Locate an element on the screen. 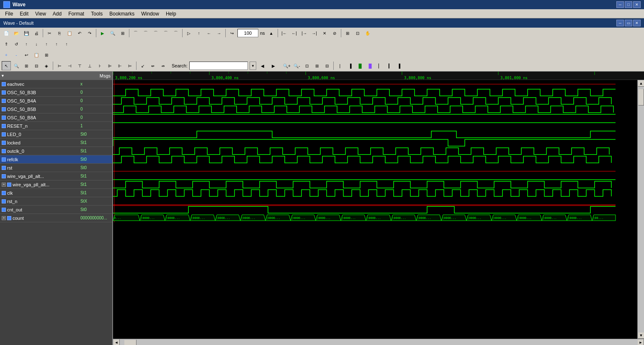  menu-bookmarks: Bookmarks is located at coordinates (122, 14).